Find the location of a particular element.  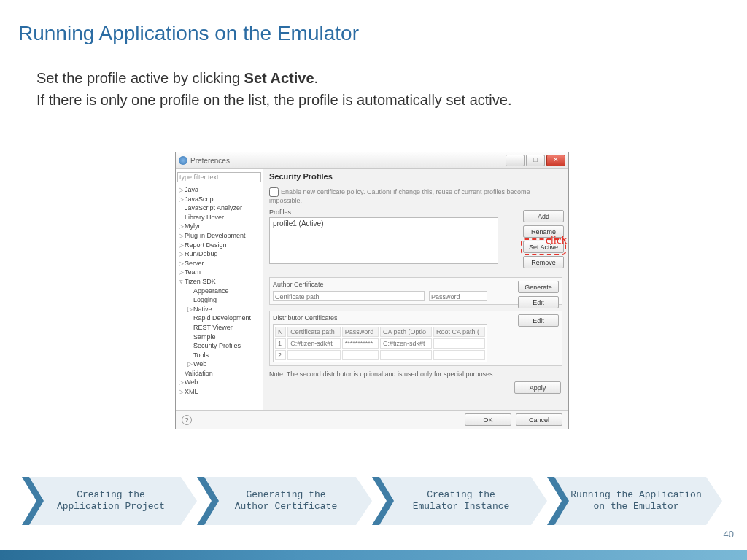

tree-node: Security Profiles is located at coordinates (219, 346).